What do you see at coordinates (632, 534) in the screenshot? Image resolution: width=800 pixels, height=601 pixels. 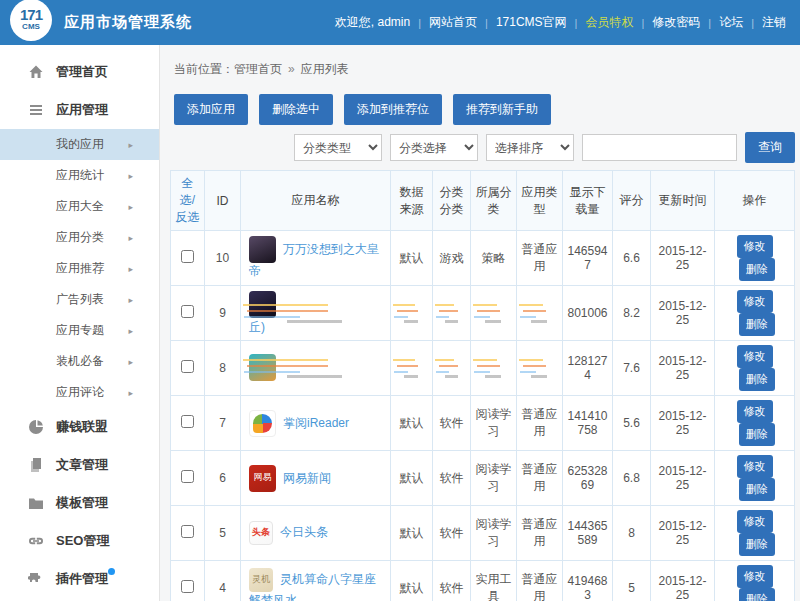 I see `app-rating: 8` at bounding box center [632, 534].